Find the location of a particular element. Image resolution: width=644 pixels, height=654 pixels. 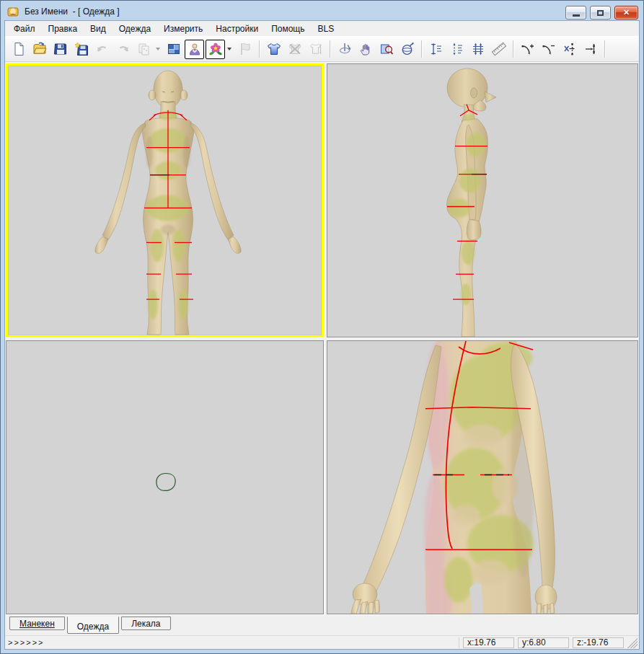

save-import-icon is located at coordinates (81, 49).